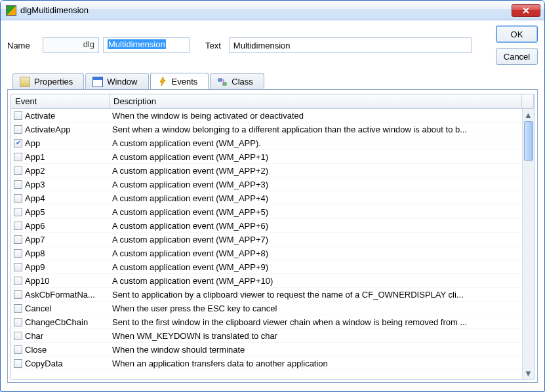 The image size is (545, 392). I want to click on event-name: App9, so click(35, 267).